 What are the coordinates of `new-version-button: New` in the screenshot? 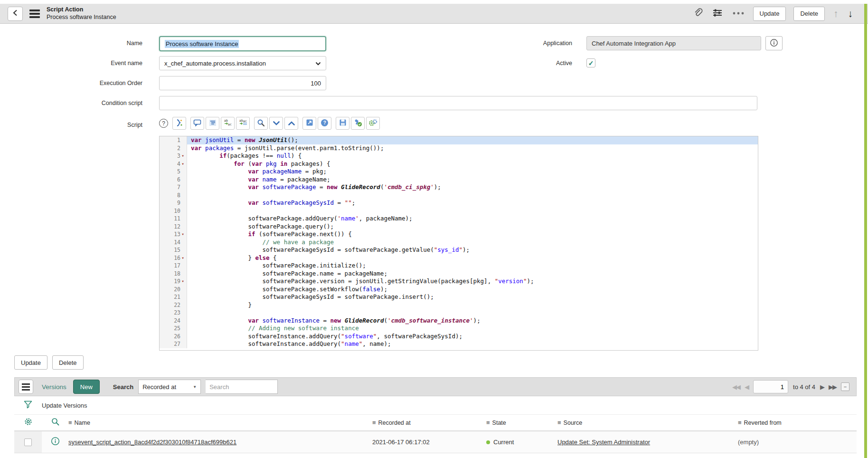 It's located at (86, 387).